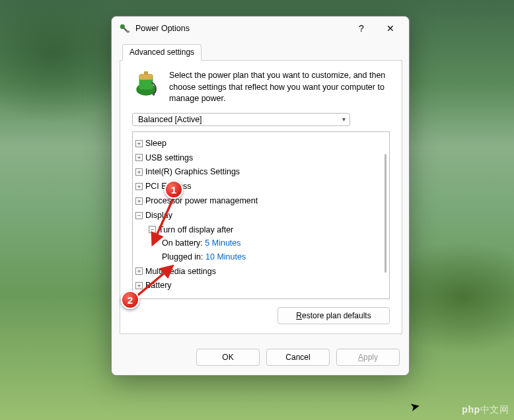 Image resolution: width=514 pixels, height=420 pixels. What do you see at coordinates (485, 410) in the screenshot?
I see `watermark: php中文网` at bounding box center [485, 410].